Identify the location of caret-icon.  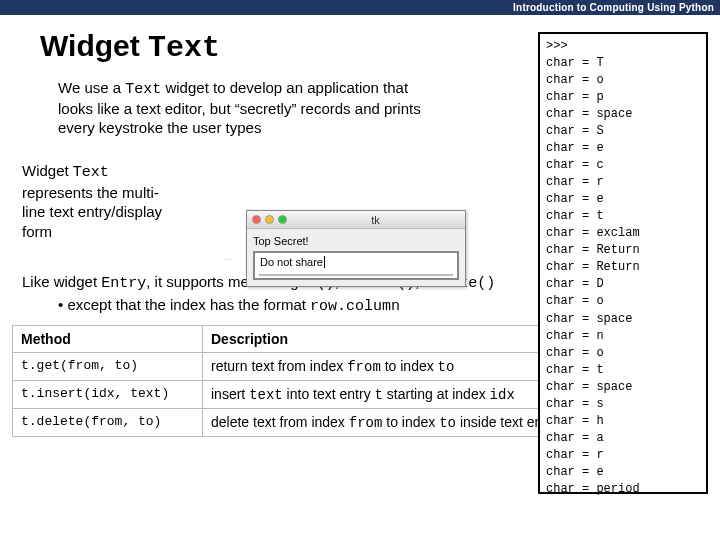
(326, 262).